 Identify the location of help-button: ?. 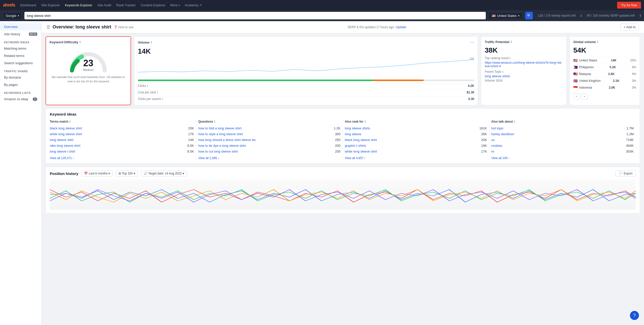
(634, 315).